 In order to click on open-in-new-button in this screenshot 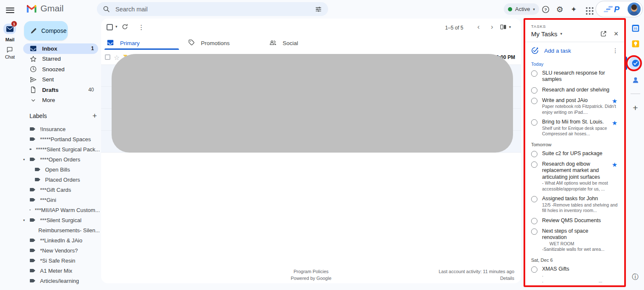, I will do `click(603, 34)`.